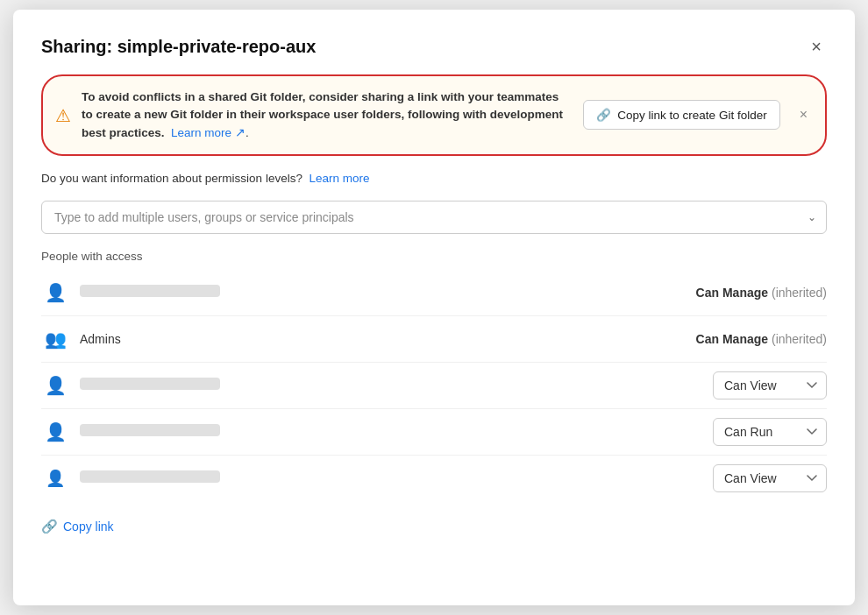 This screenshot has width=868, height=615. What do you see at coordinates (681, 115) in the screenshot?
I see `copy-git-folder-button: 🔗 Copy link to create Git folder` at bounding box center [681, 115].